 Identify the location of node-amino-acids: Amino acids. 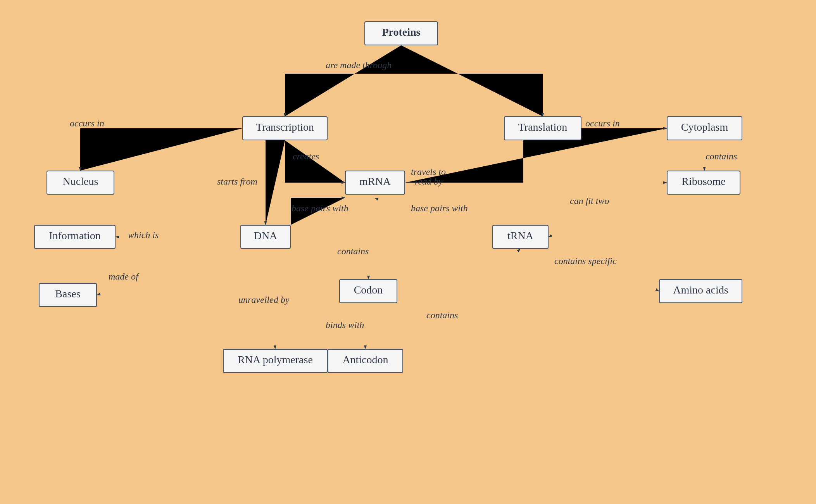
(701, 291).